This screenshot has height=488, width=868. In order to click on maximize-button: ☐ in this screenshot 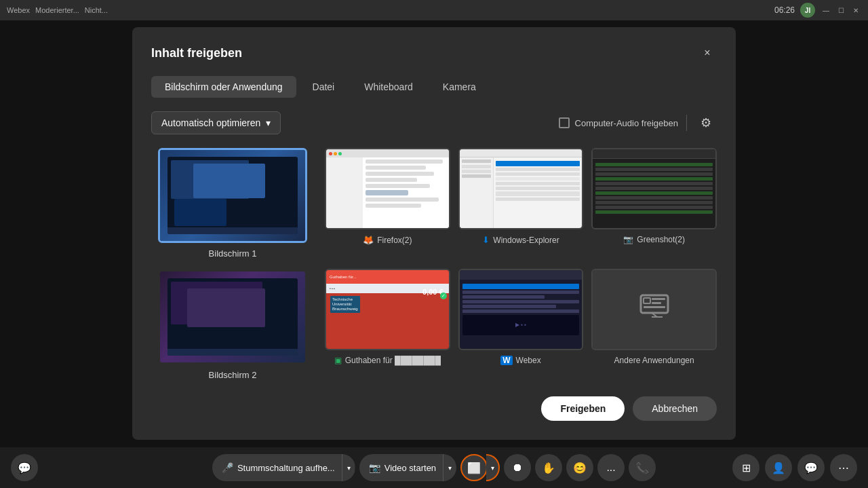, I will do `click(841, 10)`.